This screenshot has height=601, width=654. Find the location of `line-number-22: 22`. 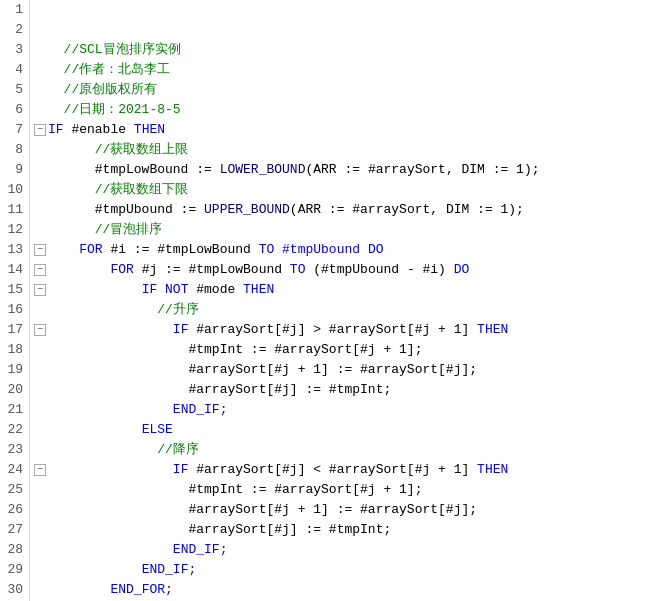

line-number-22: 22 is located at coordinates (14, 430).